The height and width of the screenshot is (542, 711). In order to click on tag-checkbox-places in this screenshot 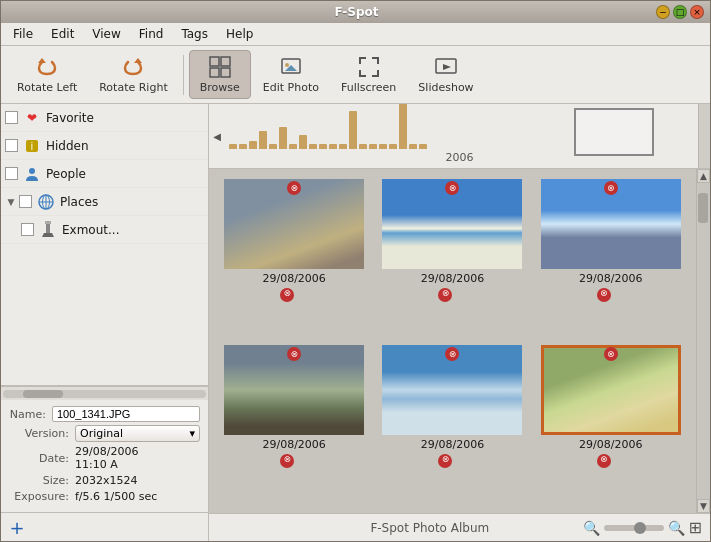, I will do `click(26, 202)`.